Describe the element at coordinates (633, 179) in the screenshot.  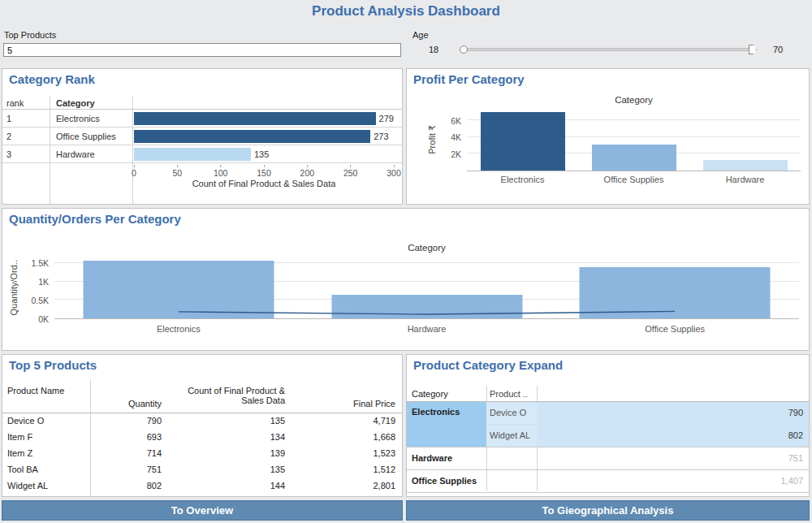
I see `profit-x-labels: Electronics Office Supplies Hardware` at that location.